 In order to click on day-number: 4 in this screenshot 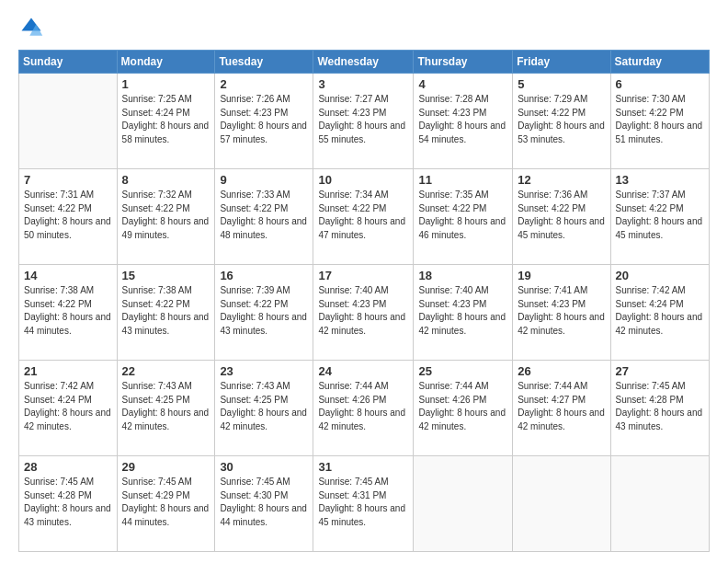, I will do `click(463, 85)`.